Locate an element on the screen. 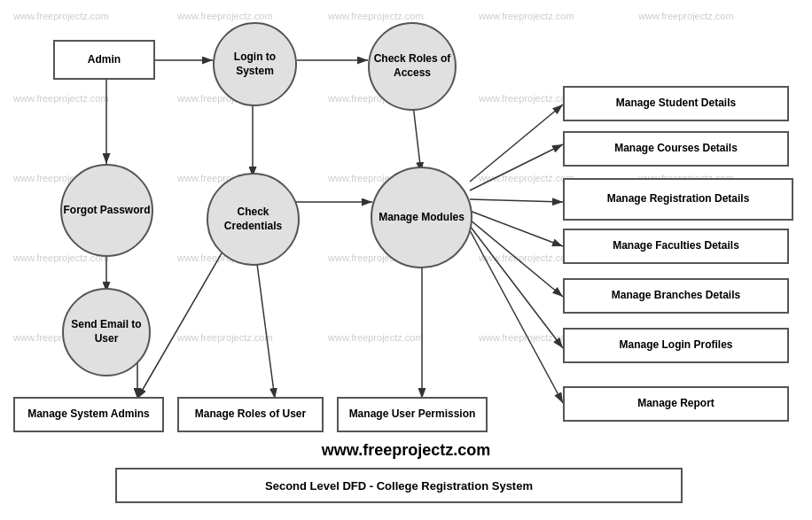 The height and width of the screenshot is (520, 812). website-text: www.freeprojectz.com is located at coordinates (406, 450).